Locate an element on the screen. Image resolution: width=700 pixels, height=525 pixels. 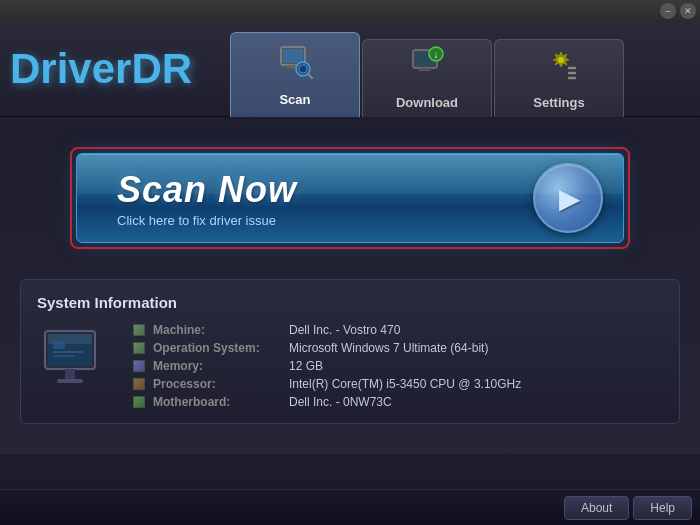
help-button: Help is located at coordinates (662, 508).